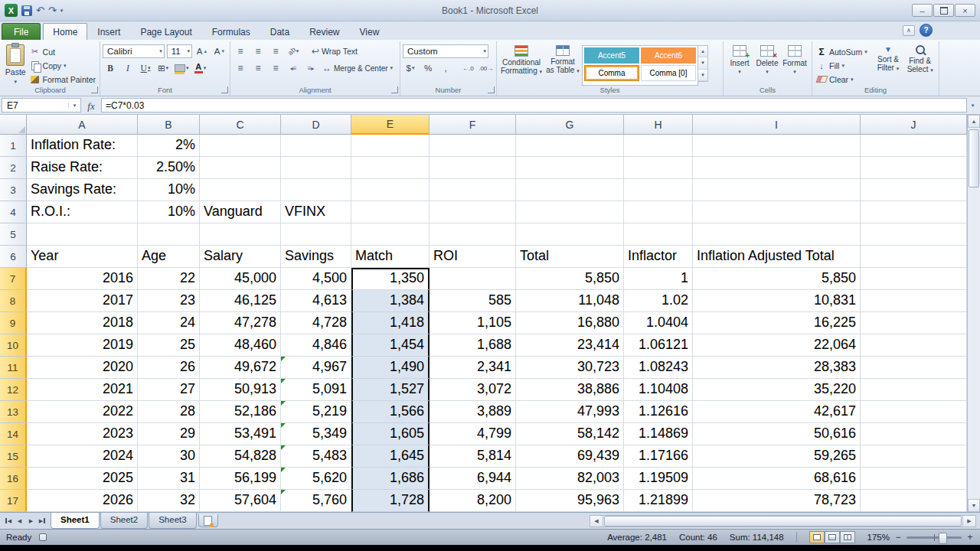  I want to click on cell-A13: 2022, so click(83, 412).